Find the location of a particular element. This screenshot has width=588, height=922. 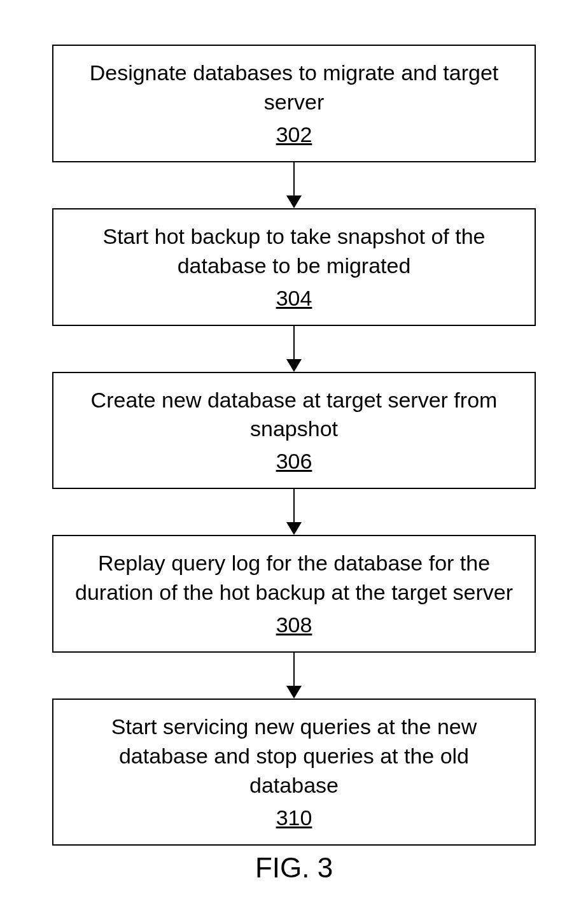

step-text: Start hot backup to take snapshot of the… is located at coordinates (294, 252).